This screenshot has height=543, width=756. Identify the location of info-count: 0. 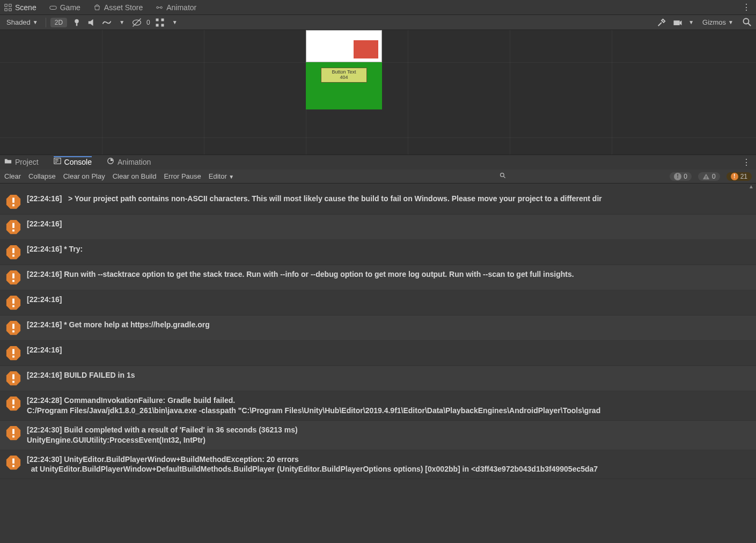
(686, 177).